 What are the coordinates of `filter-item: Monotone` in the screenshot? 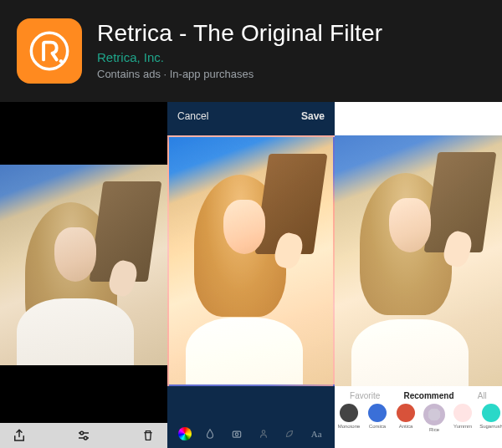 It's located at (349, 418).